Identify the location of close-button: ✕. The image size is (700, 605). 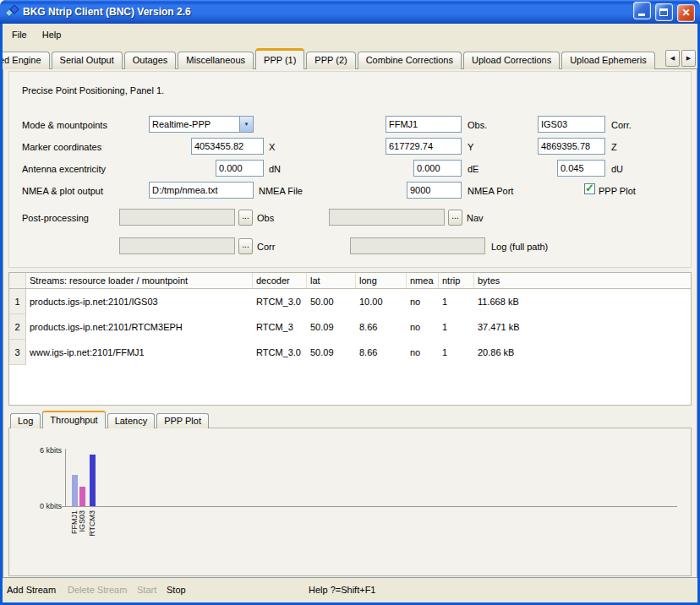
(686, 14).